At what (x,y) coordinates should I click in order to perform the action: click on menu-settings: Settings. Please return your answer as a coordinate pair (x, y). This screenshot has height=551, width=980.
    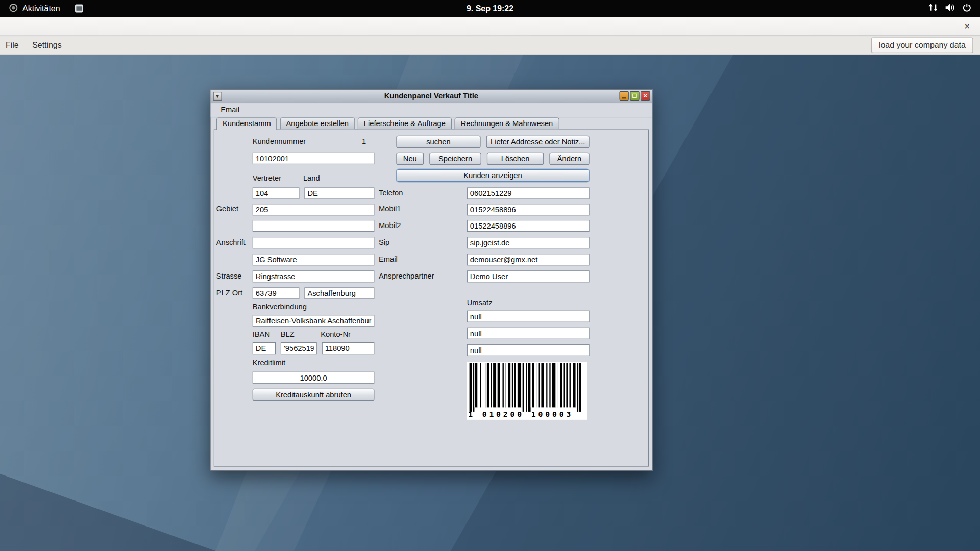
    Looking at the image, I should click on (47, 45).